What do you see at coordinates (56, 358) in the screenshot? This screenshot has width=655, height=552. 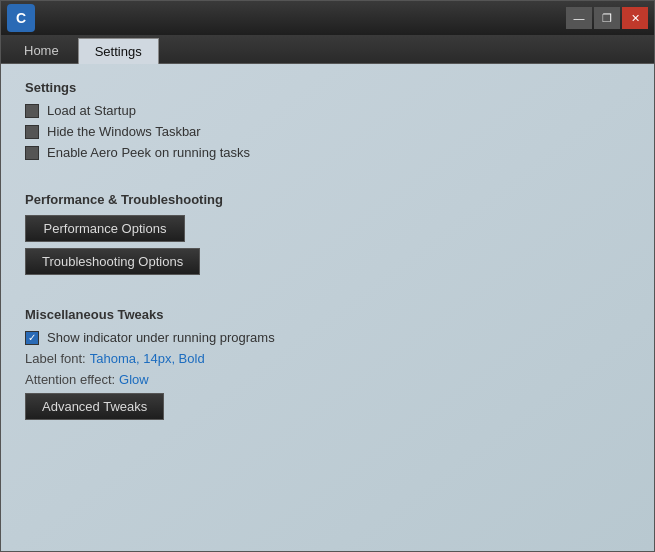 I see `label-font-key: Label font:` at bounding box center [56, 358].